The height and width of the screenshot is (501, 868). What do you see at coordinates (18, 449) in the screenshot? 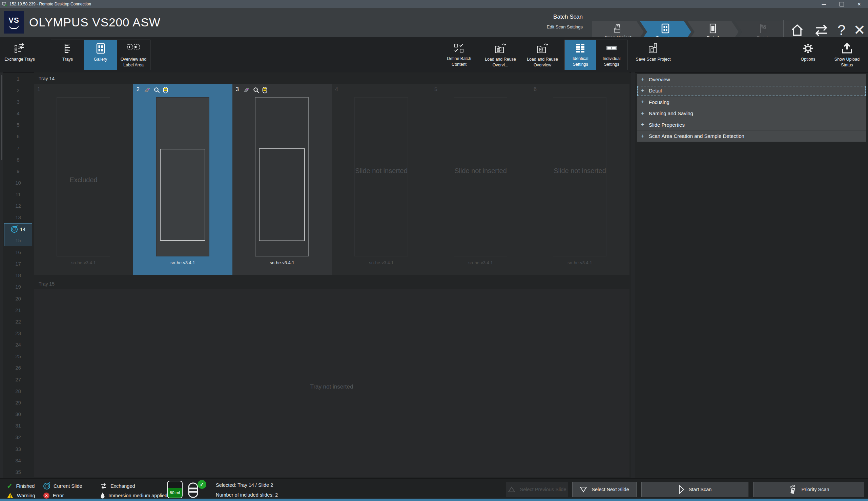
I see `tray-list-item: 33` at bounding box center [18, 449].